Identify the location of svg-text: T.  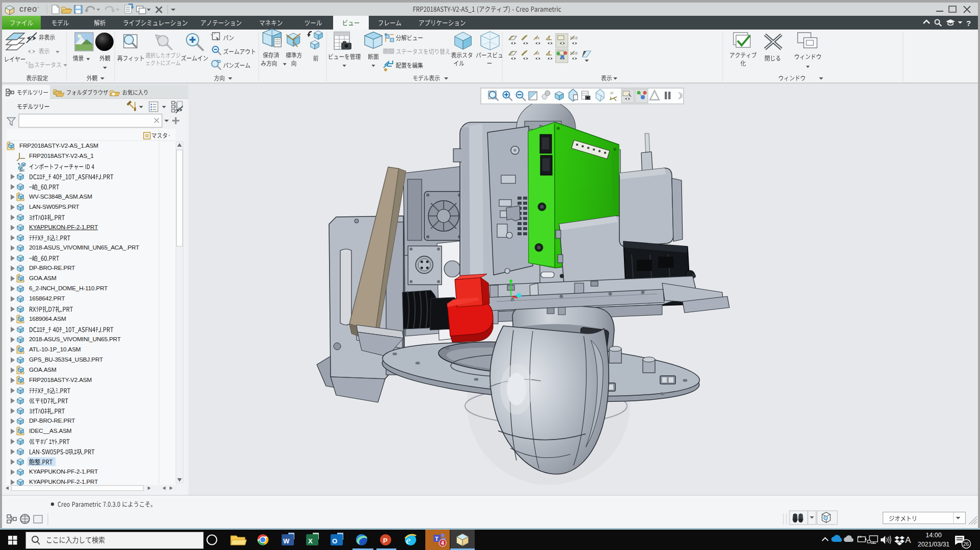
(437, 539).